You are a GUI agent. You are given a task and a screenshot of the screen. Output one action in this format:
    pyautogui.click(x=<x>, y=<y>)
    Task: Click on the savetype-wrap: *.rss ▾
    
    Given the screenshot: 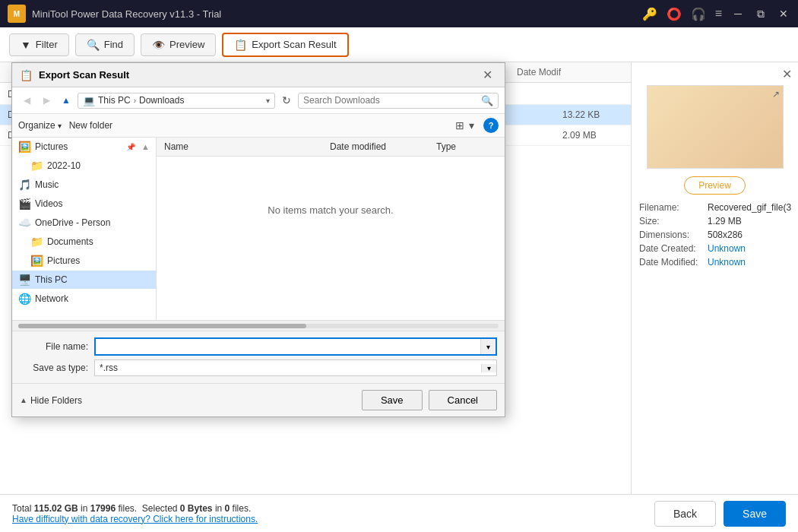 What is the action you would take?
    pyautogui.click(x=296, y=368)
    